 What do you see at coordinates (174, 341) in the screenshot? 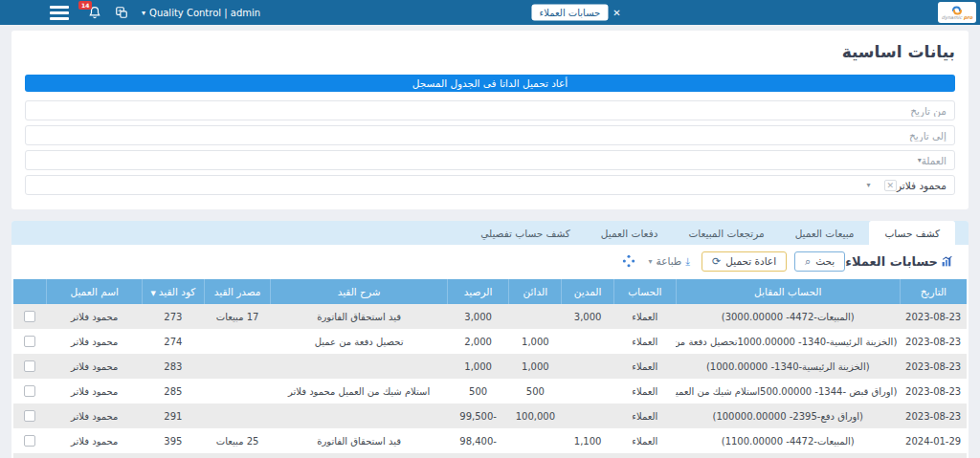
I see `cell-code: 274` at bounding box center [174, 341].